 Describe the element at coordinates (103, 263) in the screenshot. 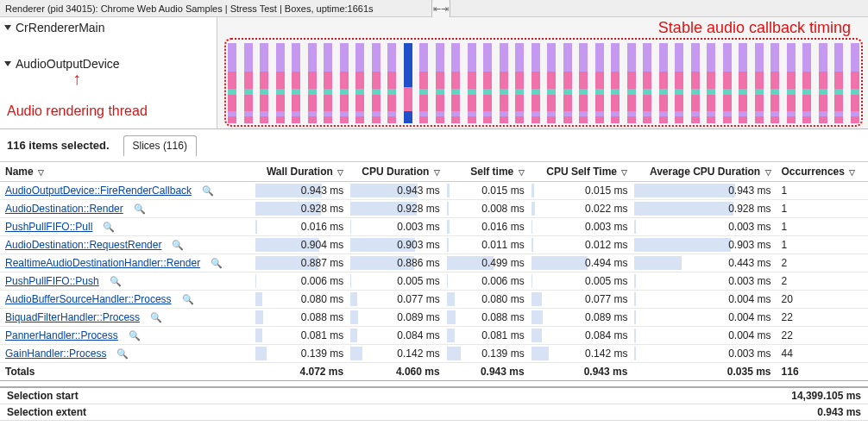

I see `slice-link: RealtimeAudioDestinationHandler::Render` at that location.